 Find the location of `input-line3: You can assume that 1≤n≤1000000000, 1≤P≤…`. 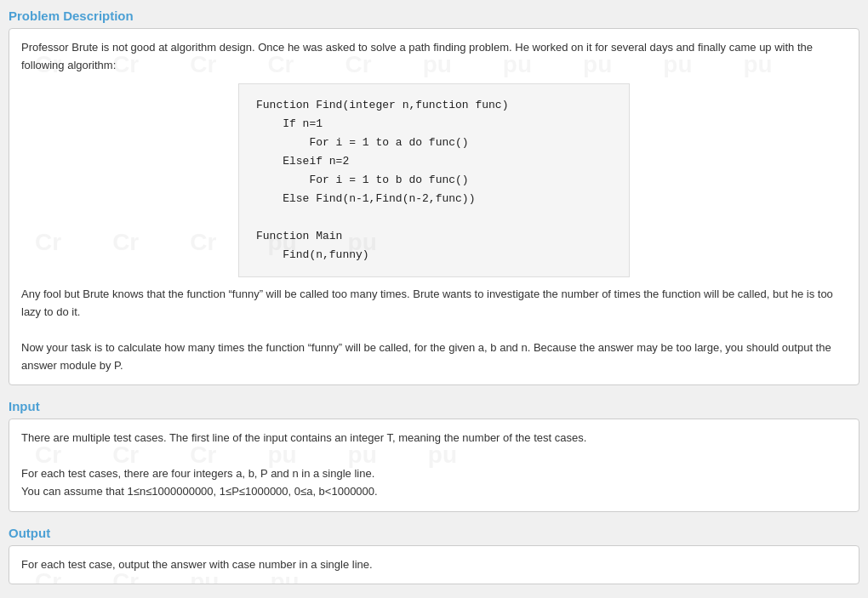

input-line3: You can assume that 1≤n≤1000000000, 1≤P≤… is located at coordinates (434, 492).